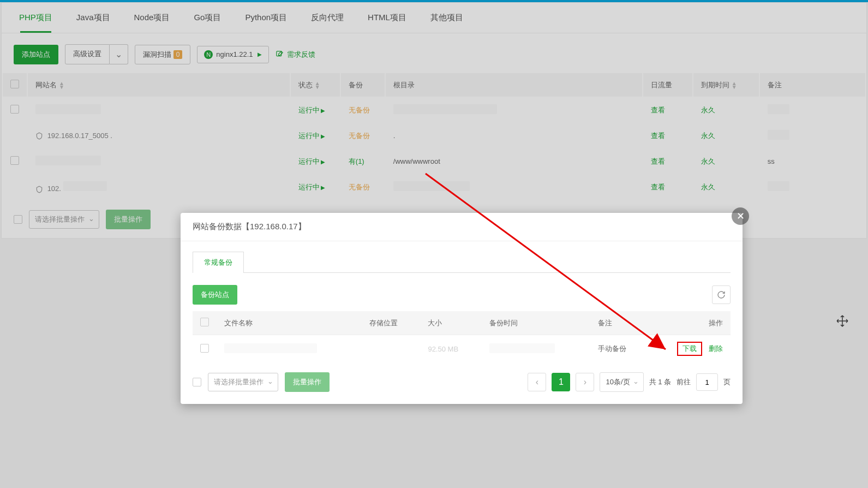 Image resolution: width=868 pixels, height=488 pixels. What do you see at coordinates (716, 348) in the screenshot?
I see `delete-link: 删除` at bounding box center [716, 348].